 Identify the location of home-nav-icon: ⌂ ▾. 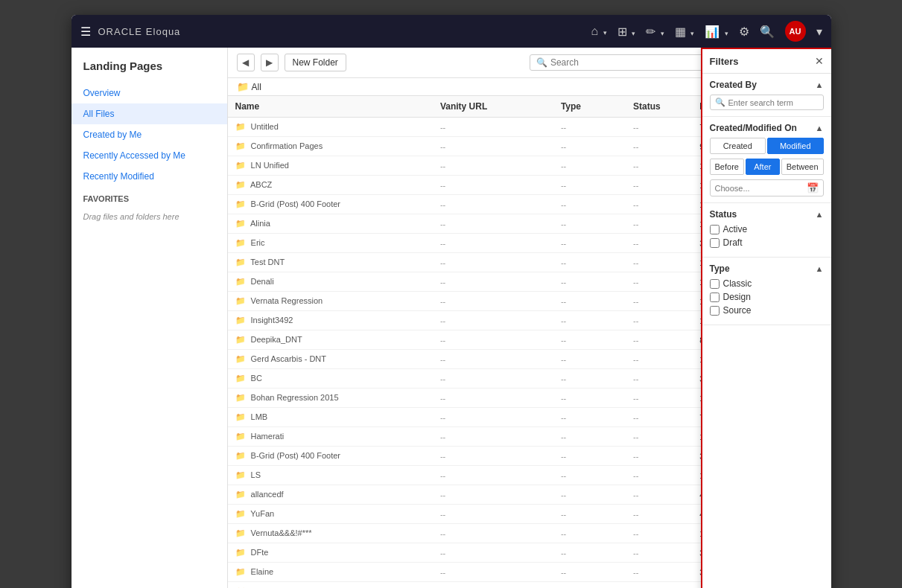
(599, 31).